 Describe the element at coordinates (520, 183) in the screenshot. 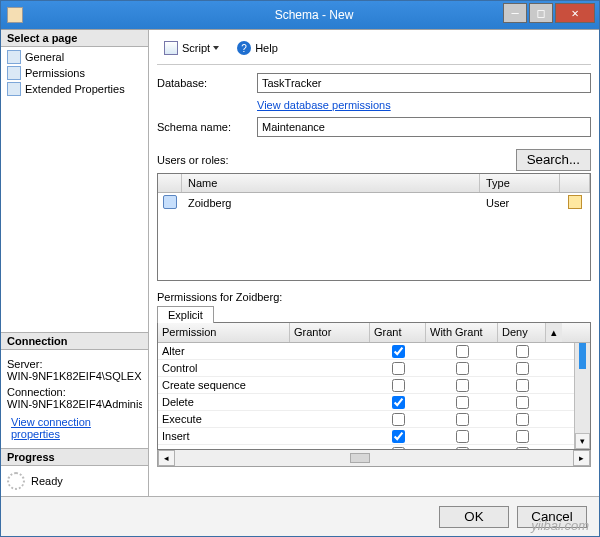

I see `users-col-type: Type` at that location.